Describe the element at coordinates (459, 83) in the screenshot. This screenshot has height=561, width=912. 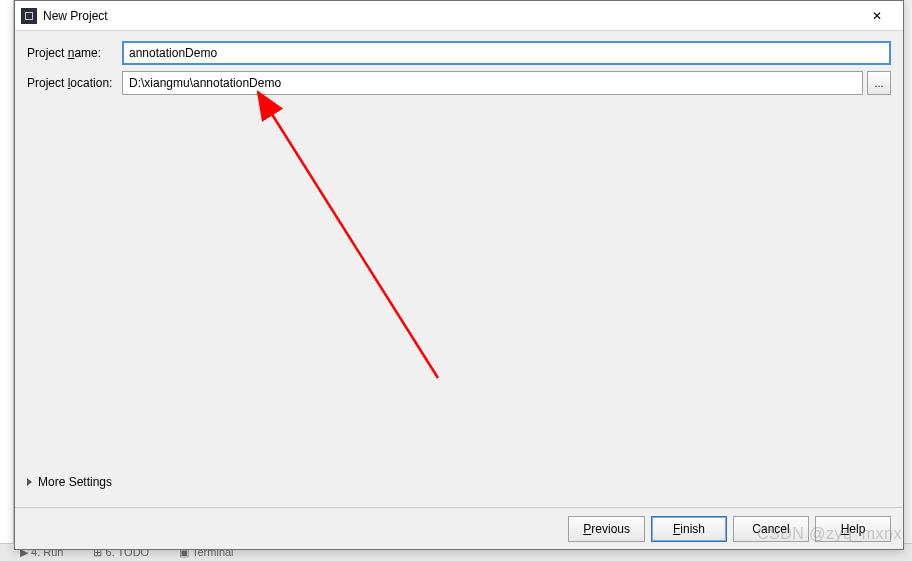
I see `project-location-row: Project location: ...` at that location.